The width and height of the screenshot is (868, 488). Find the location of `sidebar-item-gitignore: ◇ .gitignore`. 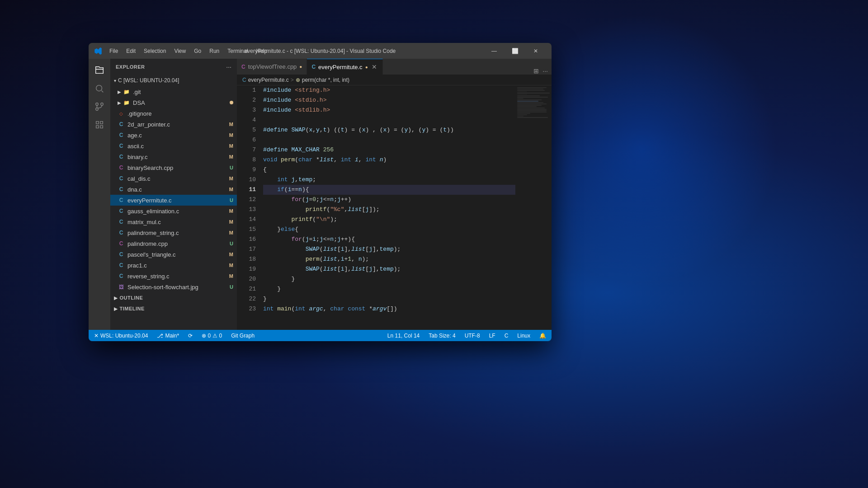

sidebar-item-gitignore: ◇ .gitignore is located at coordinates (174, 113).